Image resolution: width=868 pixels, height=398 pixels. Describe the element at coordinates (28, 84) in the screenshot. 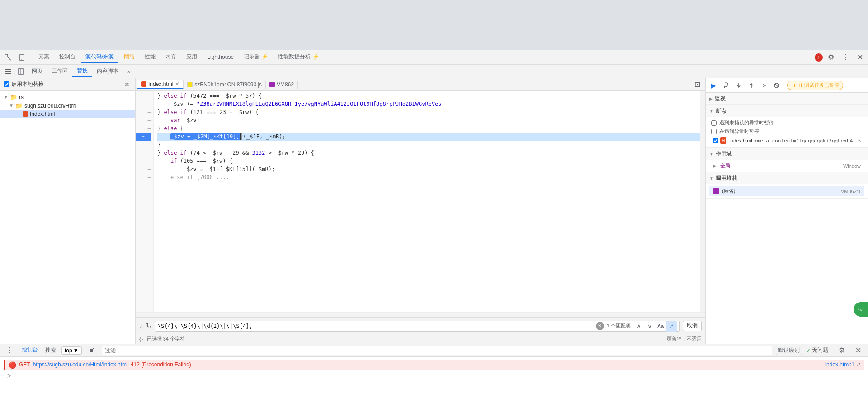

I see `enable-local-replace-label: 启用本地替换` at that location.